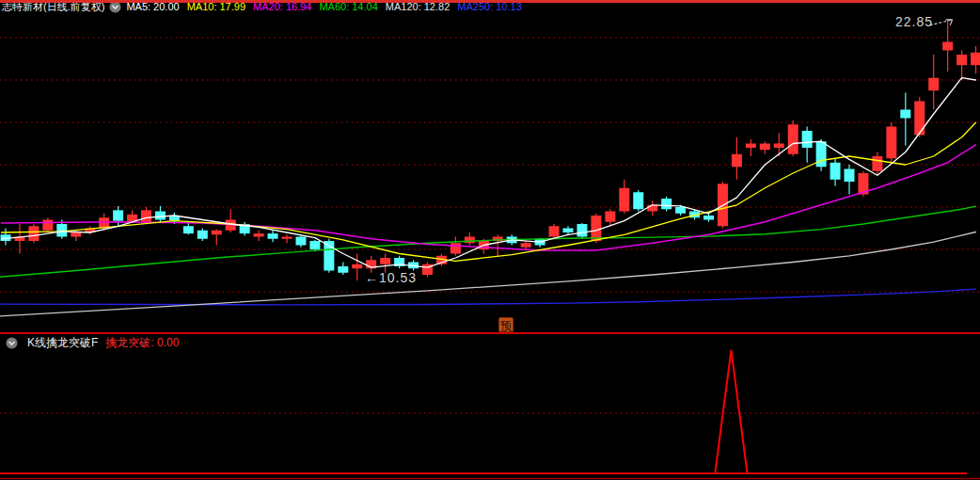  What do you see at coordinates (914, 22) in the screenshot?
I see `high-price-label: 22.85` at bounding box center [914, 22].